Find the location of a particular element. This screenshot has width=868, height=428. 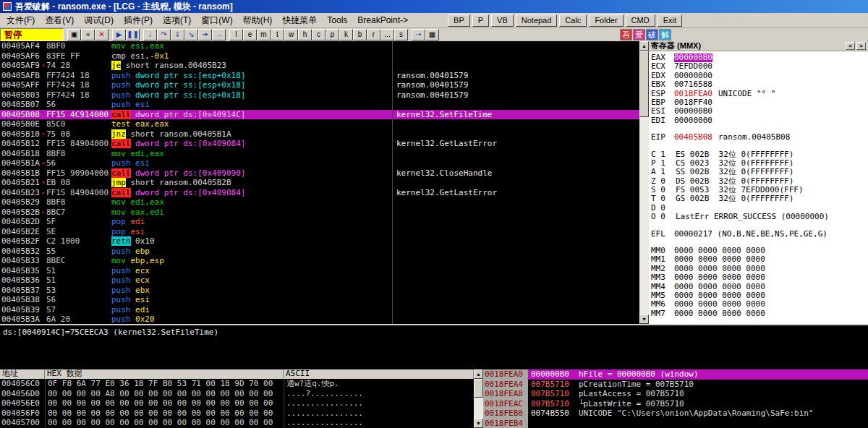

disasm-row: 00405B12FF15 84904000call dword ptr ds:[… is located at coordinates (320, 144).